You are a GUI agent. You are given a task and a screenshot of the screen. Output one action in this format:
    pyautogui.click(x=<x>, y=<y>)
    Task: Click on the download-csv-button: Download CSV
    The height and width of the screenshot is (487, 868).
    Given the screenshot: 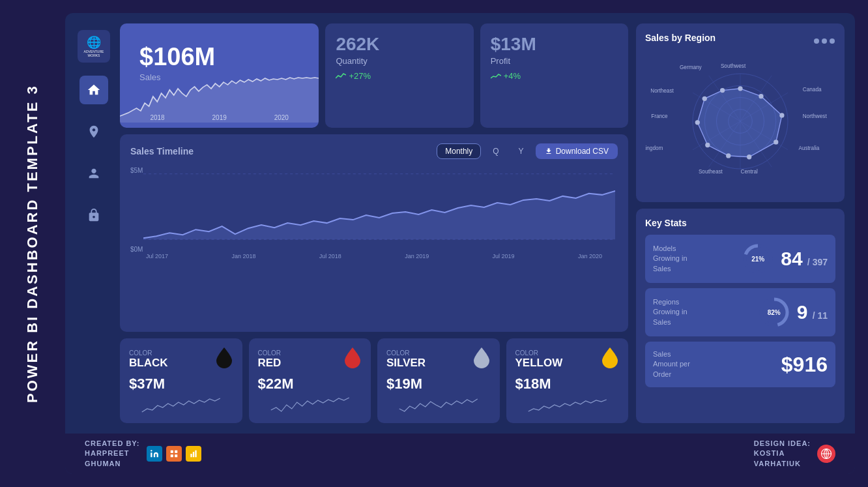 What is the action you would take?
    pyautogui.click(x=577, y=151)
    